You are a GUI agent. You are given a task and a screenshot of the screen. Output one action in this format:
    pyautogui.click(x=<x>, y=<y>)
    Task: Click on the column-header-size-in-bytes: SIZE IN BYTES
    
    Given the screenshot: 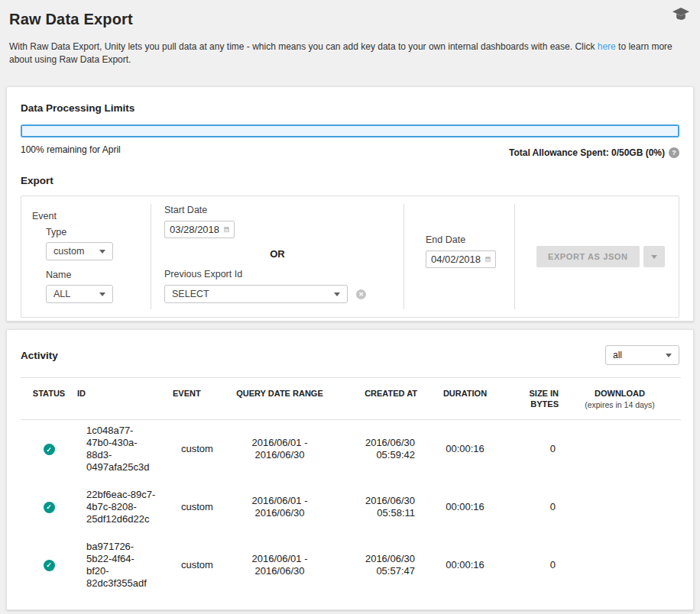 What is the action you would take?
    pyautogui.click(x=536, y=399)
    